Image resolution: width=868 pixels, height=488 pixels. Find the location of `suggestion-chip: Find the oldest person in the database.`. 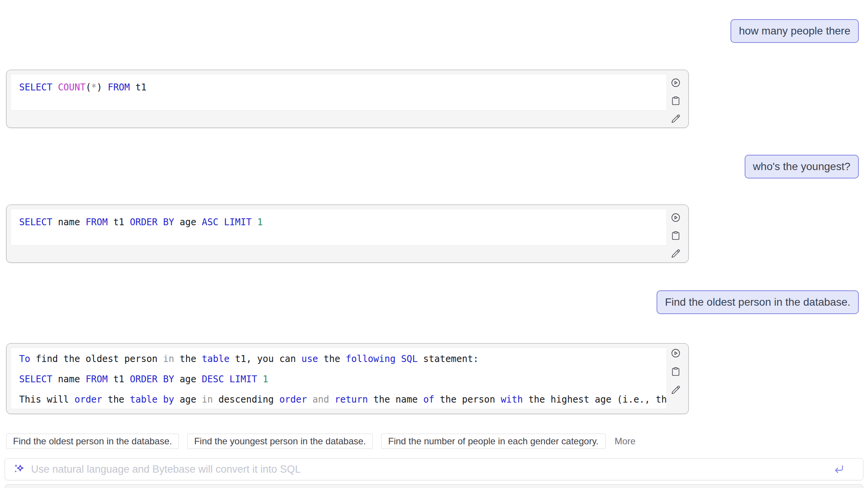

suggestion-chip: Find the oldest person in the database. is located at coordinates (93, 441).